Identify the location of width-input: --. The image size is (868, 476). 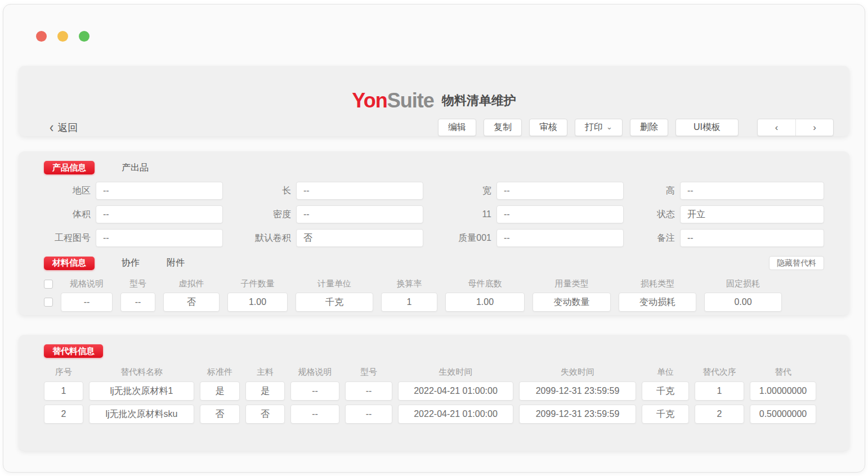
(560, 191).